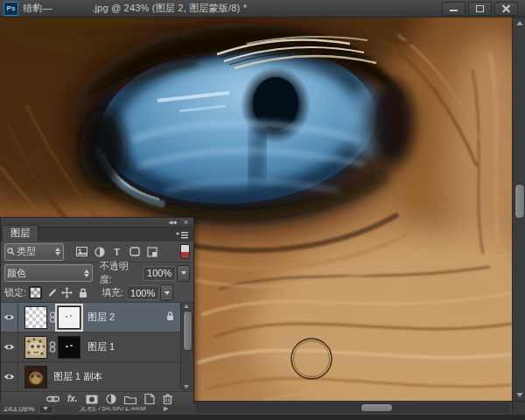 This screenshot has height=420, width=525. Describe the element at coordinates (92, 399) in the screenshot. I see `add-mask-button` at that location.